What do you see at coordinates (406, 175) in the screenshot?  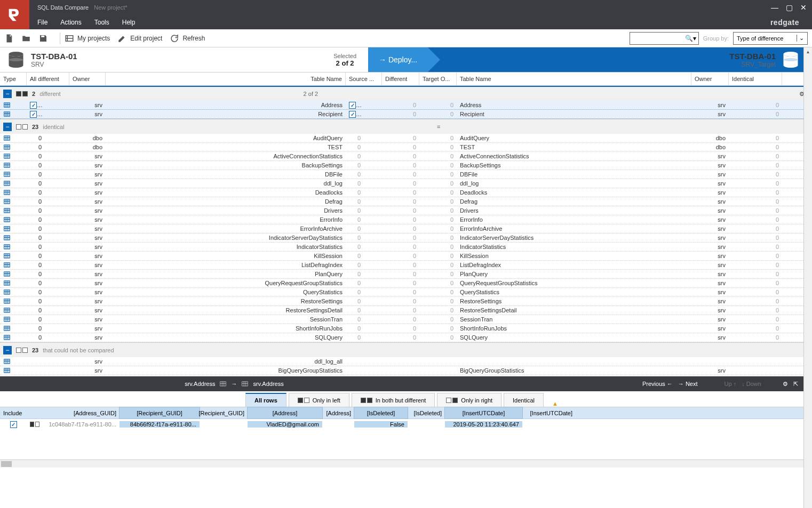 I see `table-row: 0 srv DBFile 0 0 0 DBFile srv 0` at bounding box center [406, 175].